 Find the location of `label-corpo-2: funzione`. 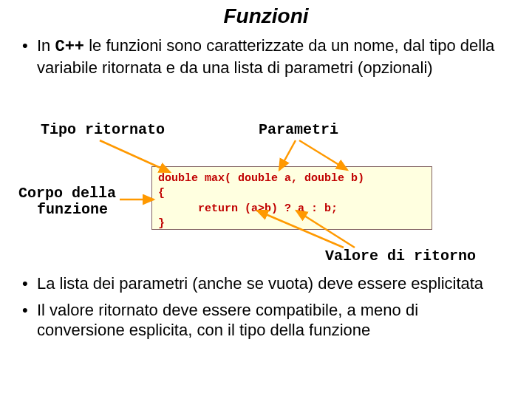

label-corpo-2: funzione is located at coordinates (72, 210).